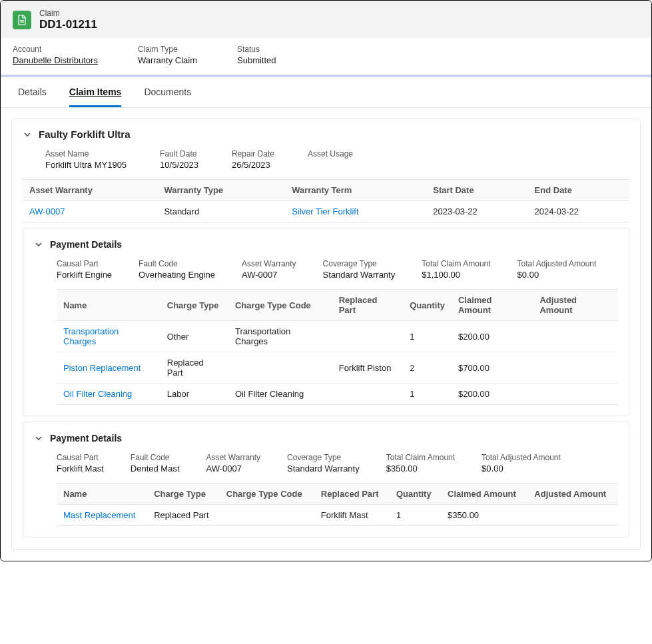 The image size is (652, 644). What do you see at coordinates (179, 154) in the screenshot?
I see `fault-date-label: Fault Date` at bounding box center [179, 154].